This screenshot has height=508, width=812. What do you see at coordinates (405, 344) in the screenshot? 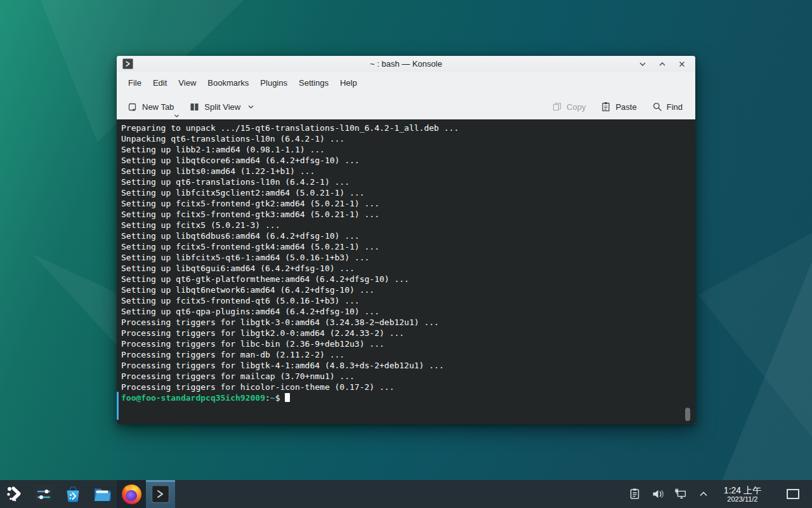
I see `terminal-line: Processing triggers for libc-bin (2.36-9…` at bounding box center [405, 344].